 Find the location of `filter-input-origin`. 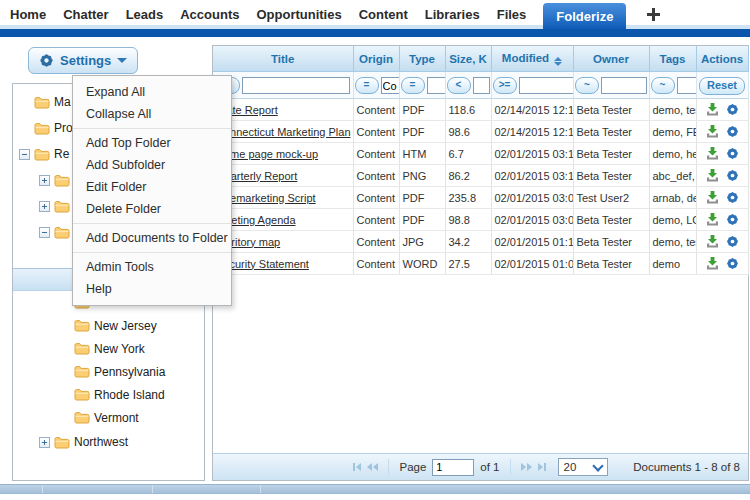

filter-input-origin is located at coordinates (390, 86).